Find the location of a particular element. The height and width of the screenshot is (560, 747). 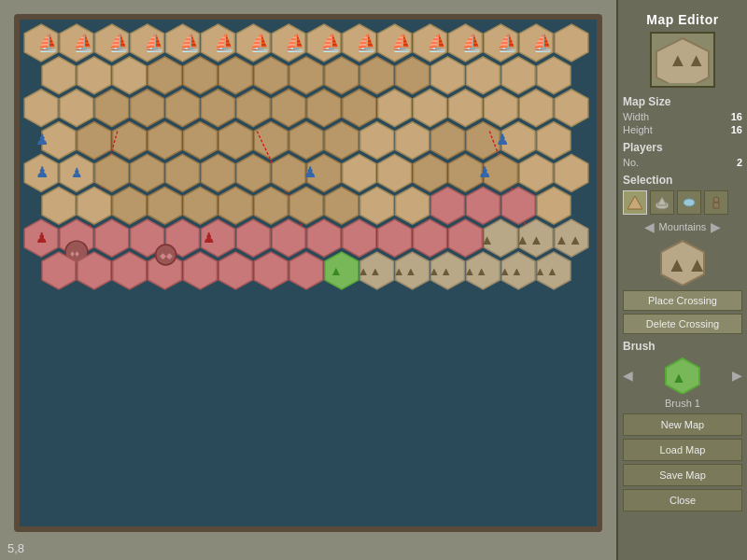

terrain-prev-btn: ◀ is located at coordinates (650, 227).